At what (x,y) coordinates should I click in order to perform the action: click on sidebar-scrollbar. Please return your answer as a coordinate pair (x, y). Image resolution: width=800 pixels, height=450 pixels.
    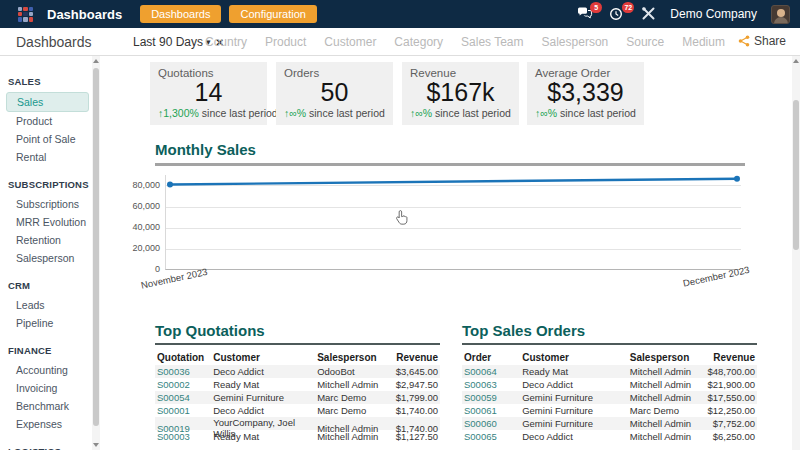
    Looking at the image, I should click on (96, 253).